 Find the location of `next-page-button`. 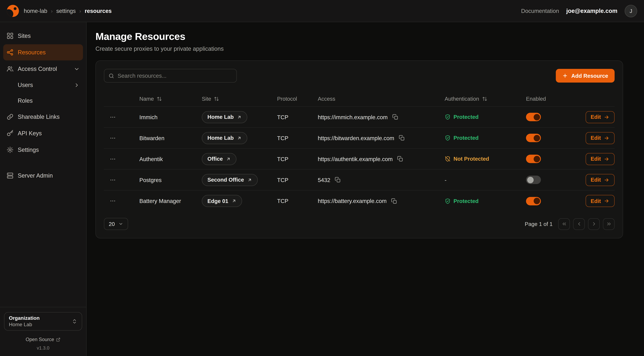

next-page-button is located at coordinates (594, 224).